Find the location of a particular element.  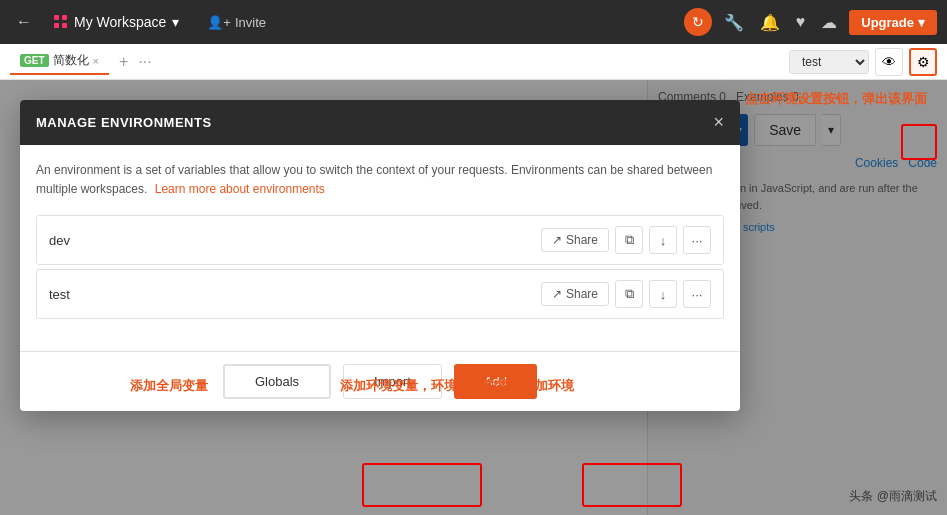

env-row-dev: dev ↗ Share ⧉ ↓ is located at coordinates (380, 240).